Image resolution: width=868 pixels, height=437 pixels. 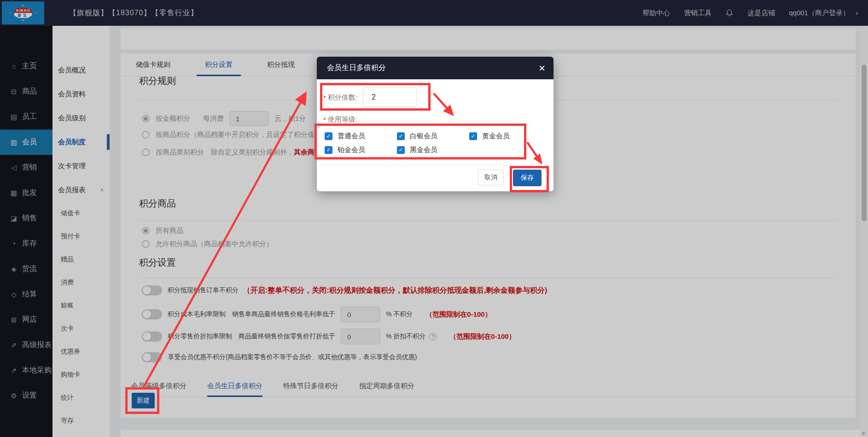 What do you see at coordinates (424, 150) in the screenshot?
I see `level-label: 黑金会员` at bounding box center [424, 150].